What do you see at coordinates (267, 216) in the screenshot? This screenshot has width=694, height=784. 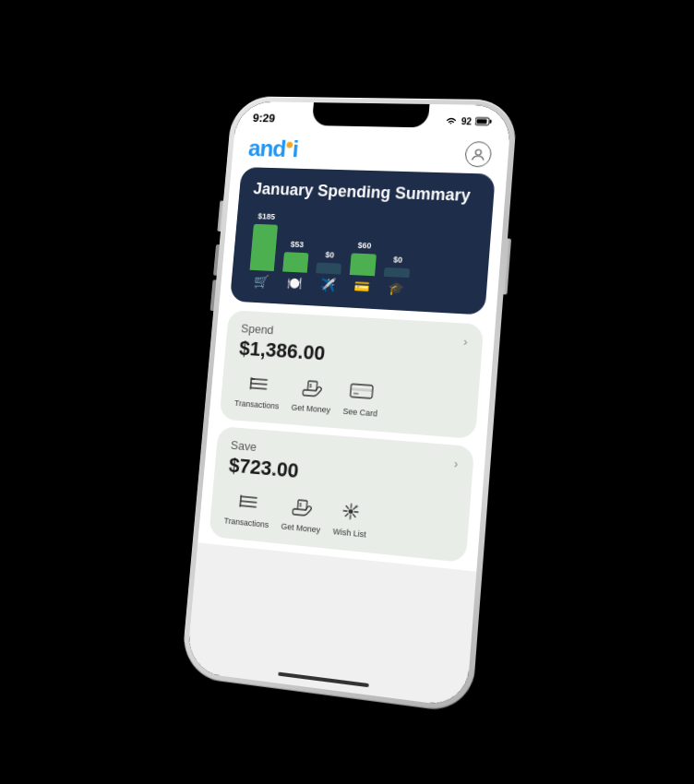 I see `bar-label-1: $185` at bounding box center [267, 216].